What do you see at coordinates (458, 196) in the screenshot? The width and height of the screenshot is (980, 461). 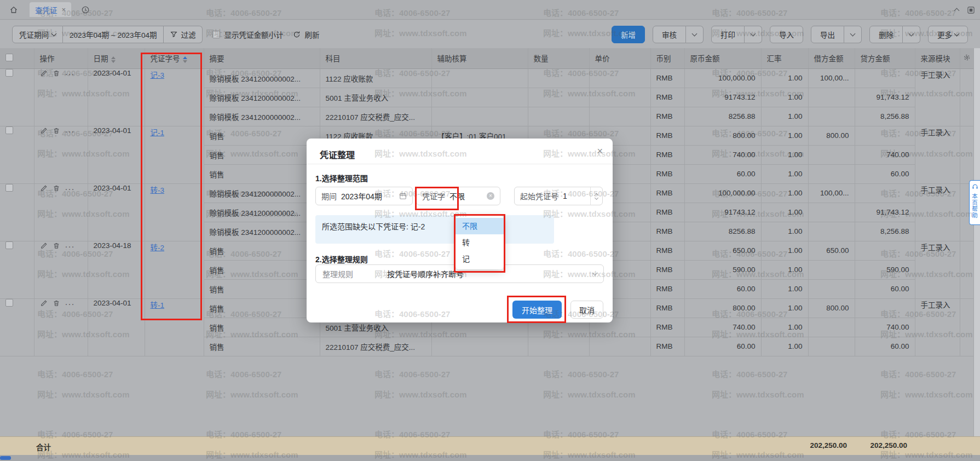 I see `voucher-word-select: 凭证字 不限 ×` at bounding box center [458, 196].